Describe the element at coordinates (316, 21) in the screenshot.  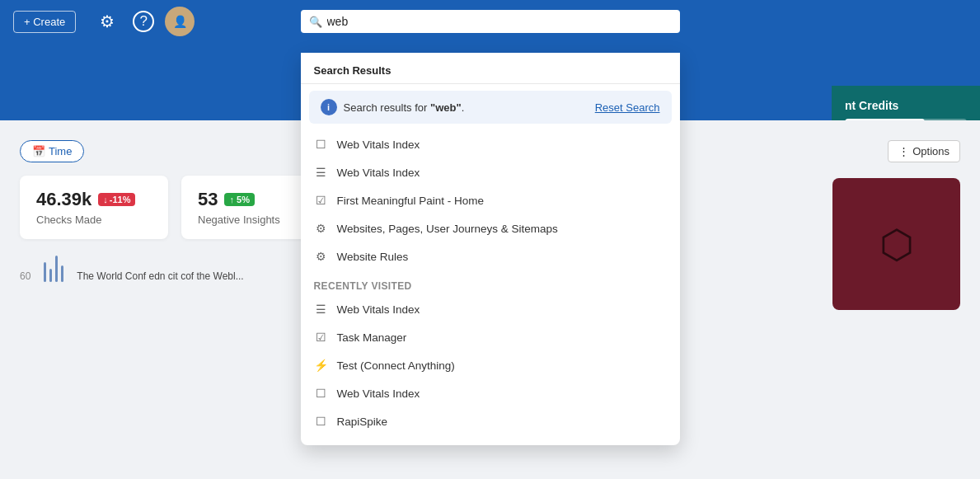
I see `search-icon: 🔍` at that location.